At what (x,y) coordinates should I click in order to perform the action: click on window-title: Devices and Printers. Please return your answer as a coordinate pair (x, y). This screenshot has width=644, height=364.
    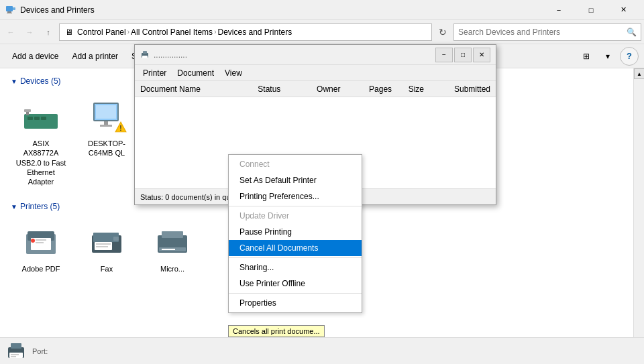
    Looking at the image, I should click on (58, 10).